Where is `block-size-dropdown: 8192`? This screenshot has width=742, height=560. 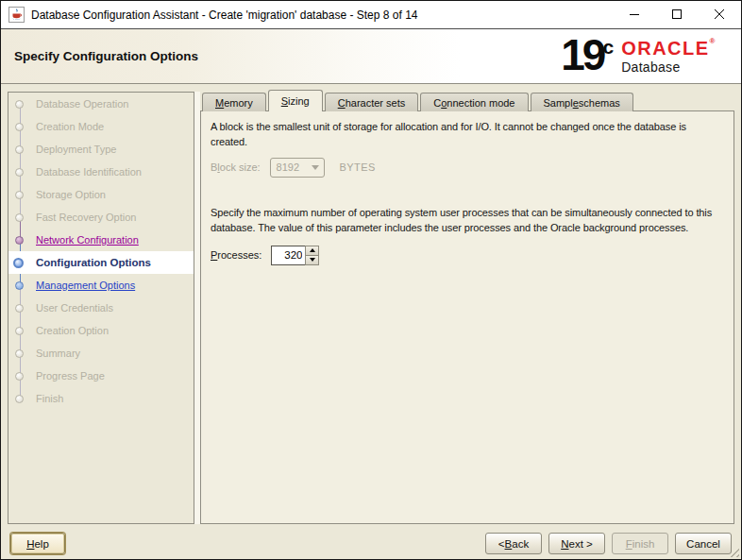
block-size-dropdown: 8192 is located at coordinates (297, 168).